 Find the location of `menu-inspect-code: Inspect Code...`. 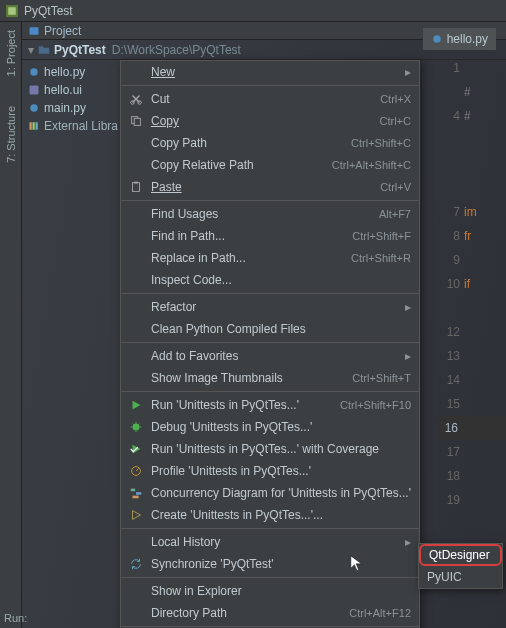

menu-inspect-code: Inspect Code... is located at coordinates (270, 280).